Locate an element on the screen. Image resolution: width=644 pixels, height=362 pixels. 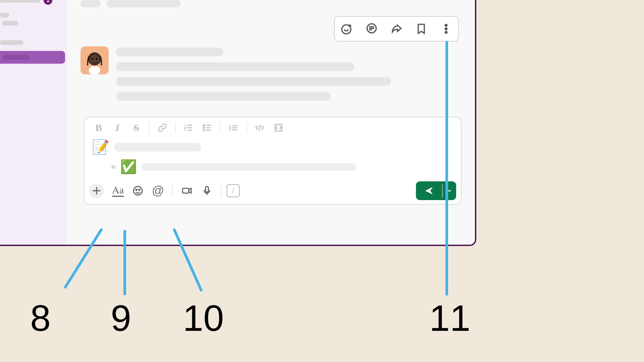
message-composer: B I S is located at coordinates (273, 161).